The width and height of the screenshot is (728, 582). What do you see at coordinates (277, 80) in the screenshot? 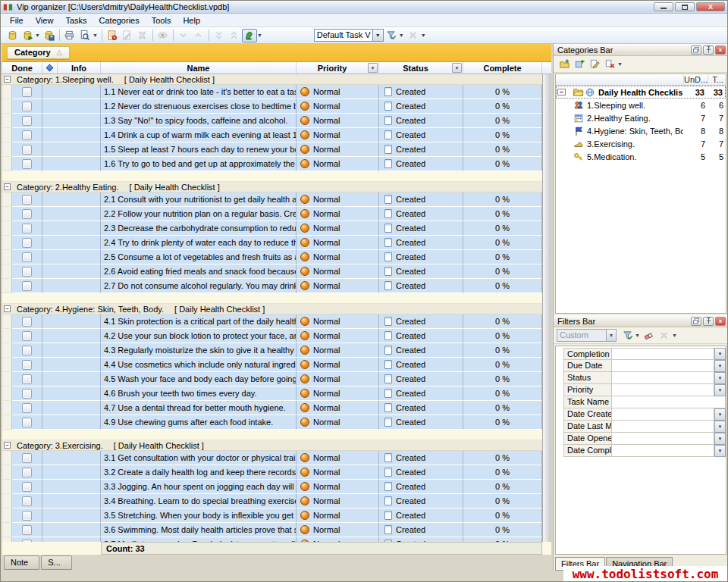
I see `category-group-header: −Category: 1.Sleeping well.[ Daily Healt…` at bounding box center [277, 80].